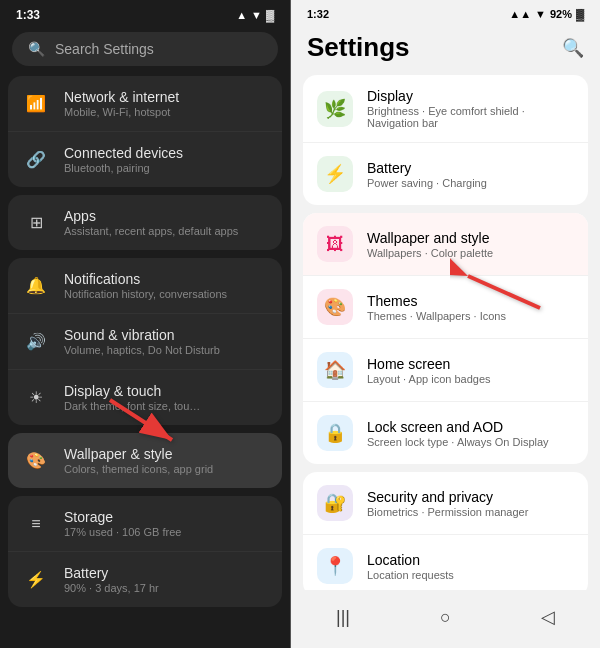  Describe the element at coordinates (427, 168) in the screenshot. I see `right-battery-title: Battery` at that location.